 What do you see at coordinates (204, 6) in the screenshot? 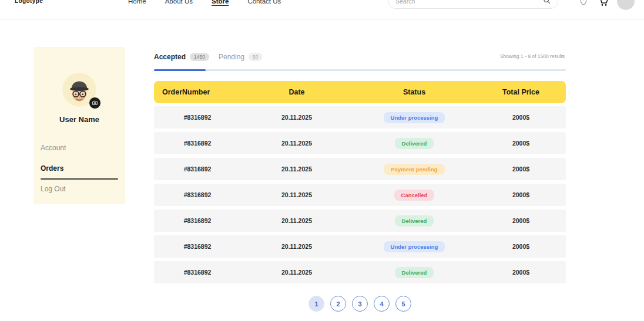
I see `nav-links: HomeAbout UsStoreContact Us` at bounding box center [204, 6].